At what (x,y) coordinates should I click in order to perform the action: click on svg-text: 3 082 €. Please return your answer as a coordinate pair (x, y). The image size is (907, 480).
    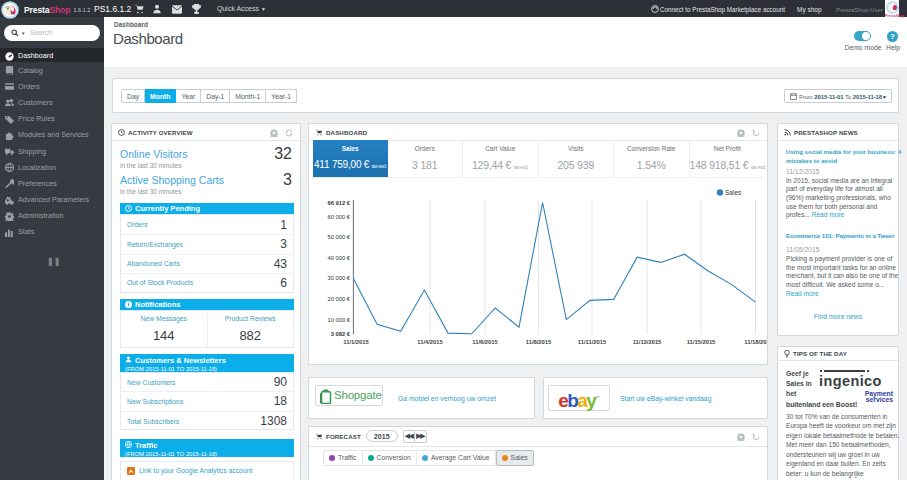
    Looking at the image, I should click on (341, 334).